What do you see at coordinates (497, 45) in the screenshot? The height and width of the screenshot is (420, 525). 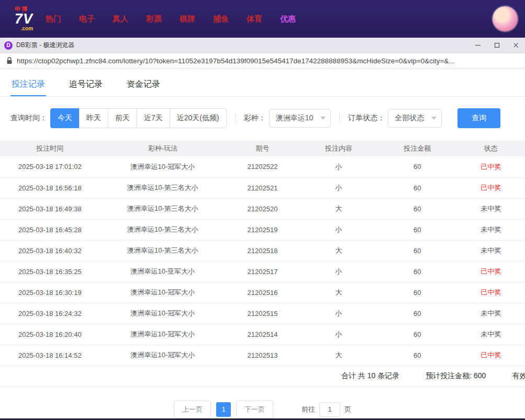 I see `maximize-icon` at bounding box center [497, 45].